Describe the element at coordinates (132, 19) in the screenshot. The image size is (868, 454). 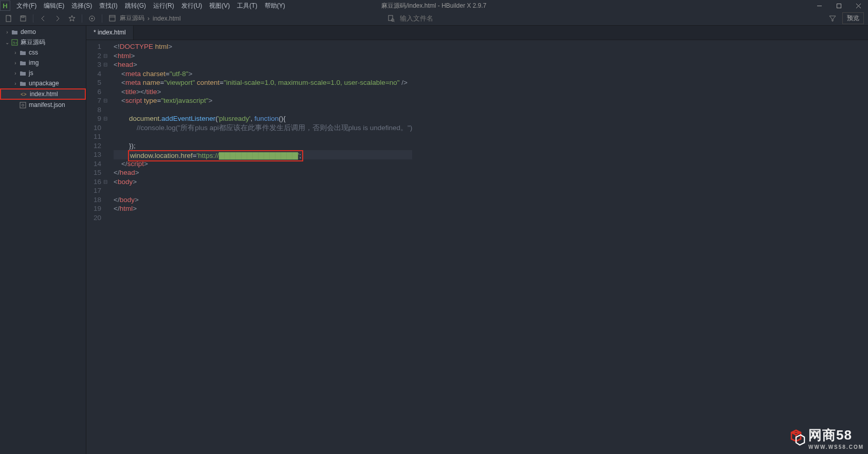
I see `breadcrumb-root: 麻豆源码` at that location.